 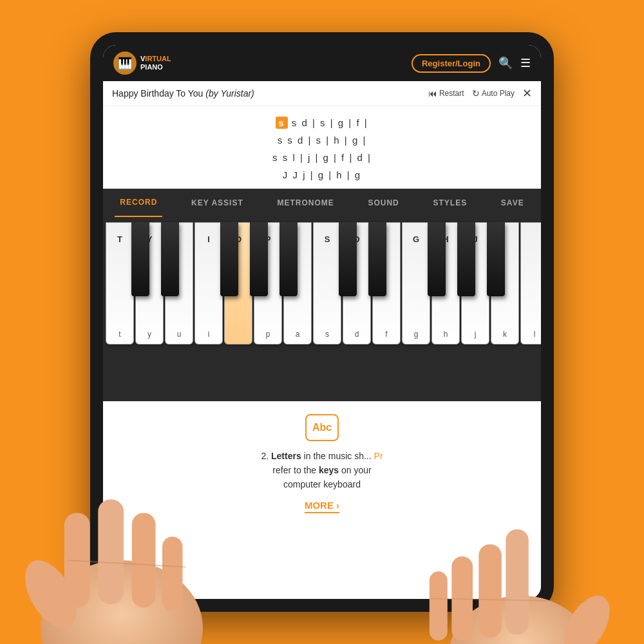 What do you see at coordinates (450, 203) in the screenshot?
I see `toolbar-styles: STYLES` at bounding box center [450, 203].